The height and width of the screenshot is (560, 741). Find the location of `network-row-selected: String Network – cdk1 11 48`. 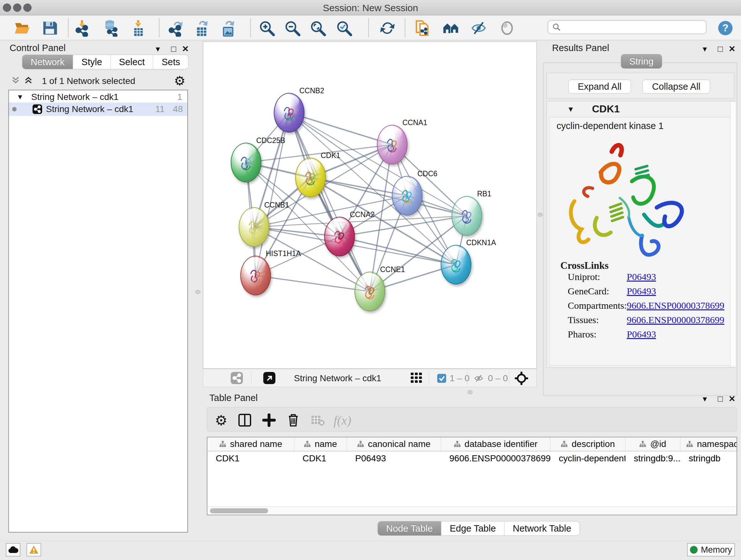

network-row-selected: String Network – cdk1 11 48 is located at coordinates (98, 109).